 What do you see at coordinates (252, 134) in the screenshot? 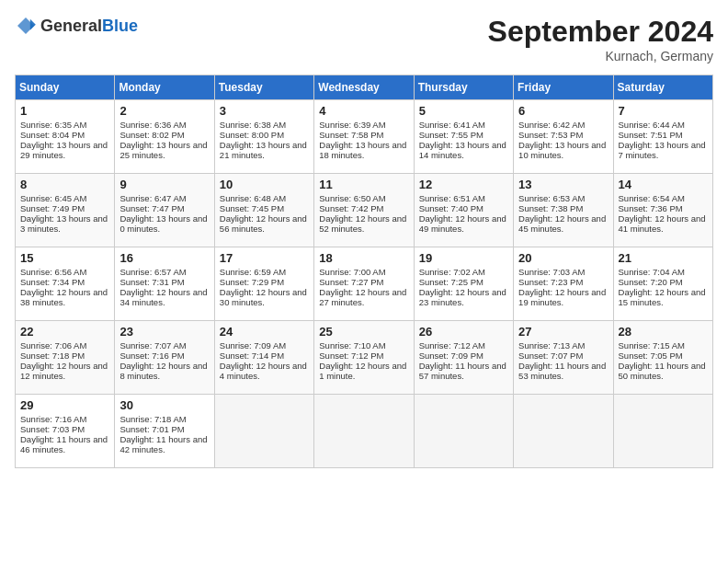
I see `sunset-text: Sunset: 8:00 PM` at bounding box center [252, 134].